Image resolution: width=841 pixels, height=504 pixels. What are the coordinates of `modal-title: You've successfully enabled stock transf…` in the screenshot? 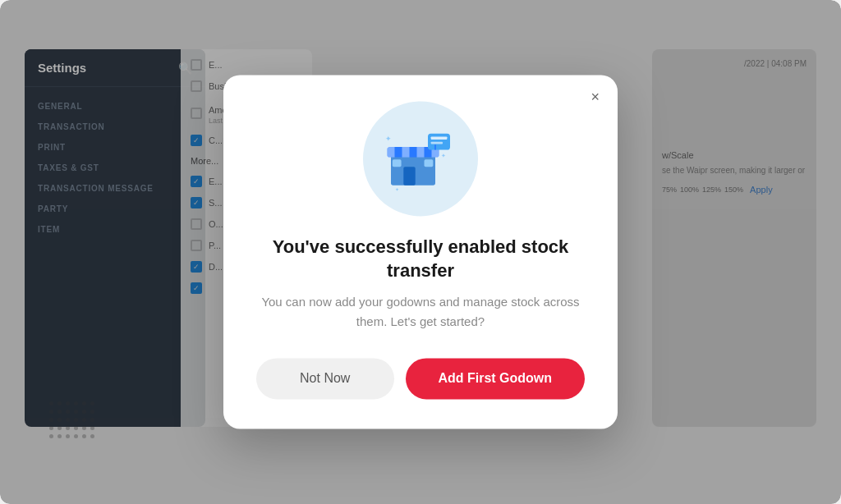 It's located at (420, 259).